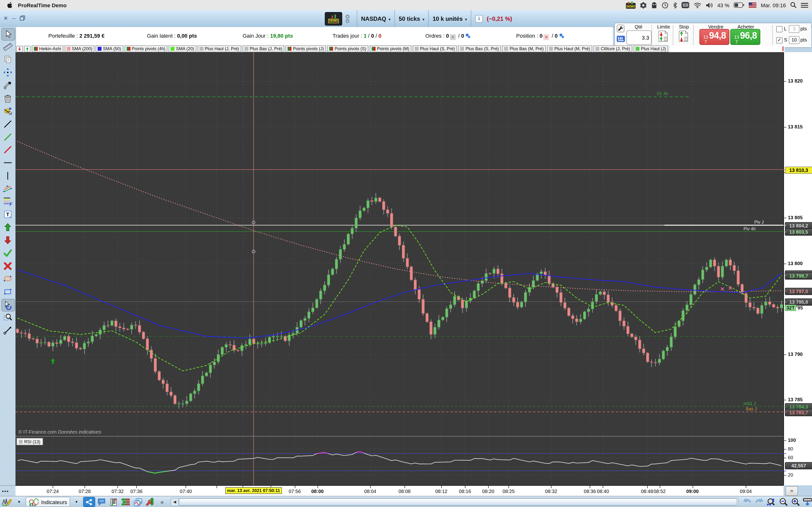 The image size is (812, 507). Describe the element at coordinates (7, 502) in the screenshot. I see `draw-tool-button` at that location.